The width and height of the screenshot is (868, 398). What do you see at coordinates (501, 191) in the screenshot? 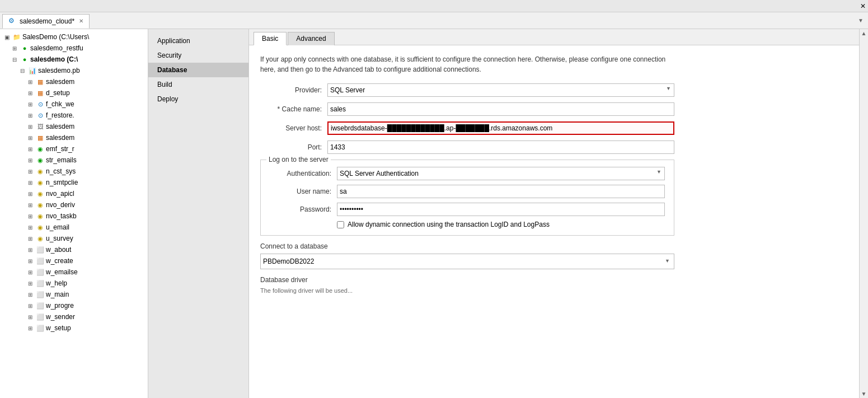
I see `username-input` at bounding box center [501, 191].